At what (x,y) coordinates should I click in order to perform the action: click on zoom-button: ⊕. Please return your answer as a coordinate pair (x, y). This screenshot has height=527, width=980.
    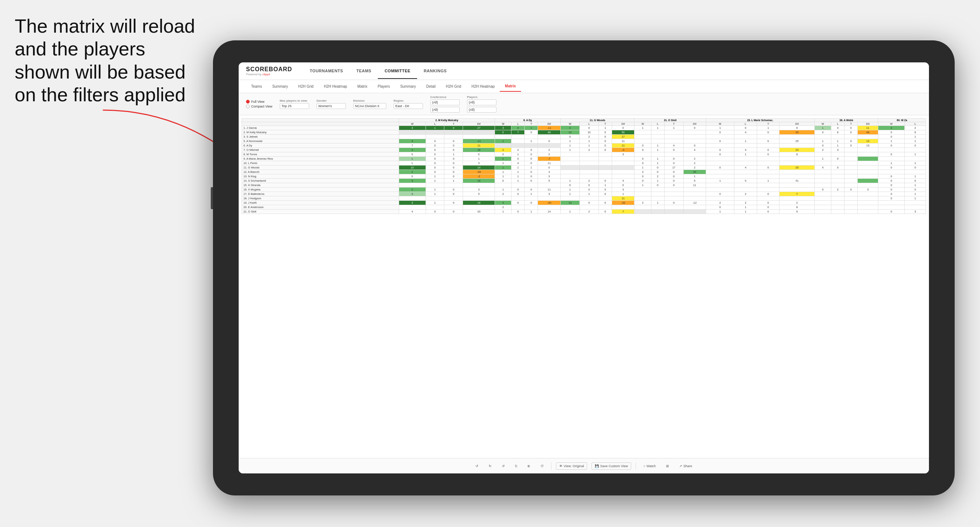
    Looking at the image, I should click on (529, 466).